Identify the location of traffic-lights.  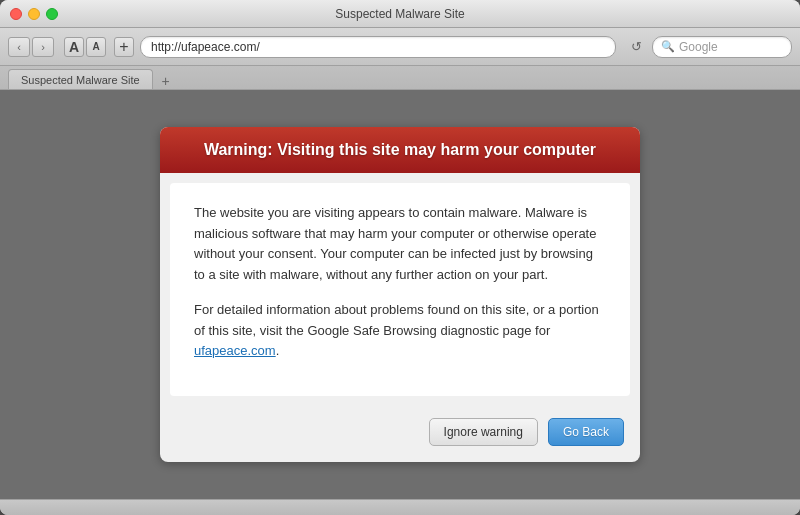
(34, 14).